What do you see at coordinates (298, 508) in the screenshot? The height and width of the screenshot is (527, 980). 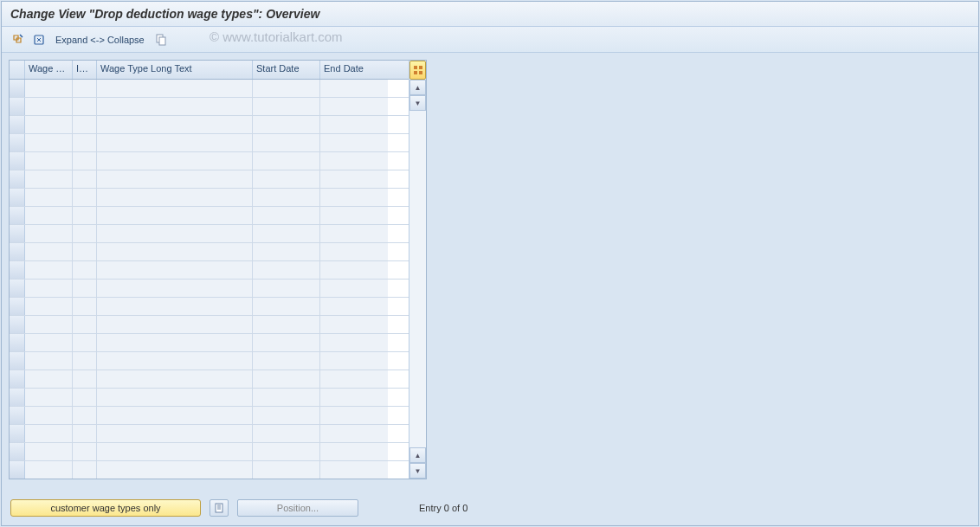 I see `position-button: Position...` at bounding box center [298, 508].